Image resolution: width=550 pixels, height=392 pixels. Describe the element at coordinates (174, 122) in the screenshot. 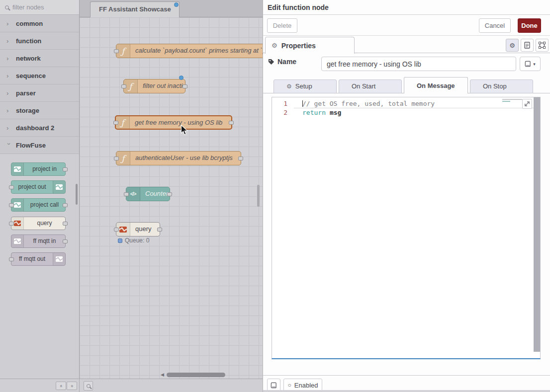

I see `node-get-free-memory: ƒ get free memory - using OS lib` at that location.